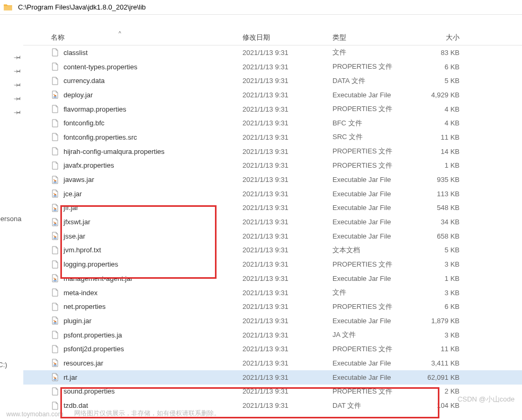 This screenshot has height=420, width=522. I want to click on column-headers: ^ 名称 修改日期 类型 大小, so click(273, 38).